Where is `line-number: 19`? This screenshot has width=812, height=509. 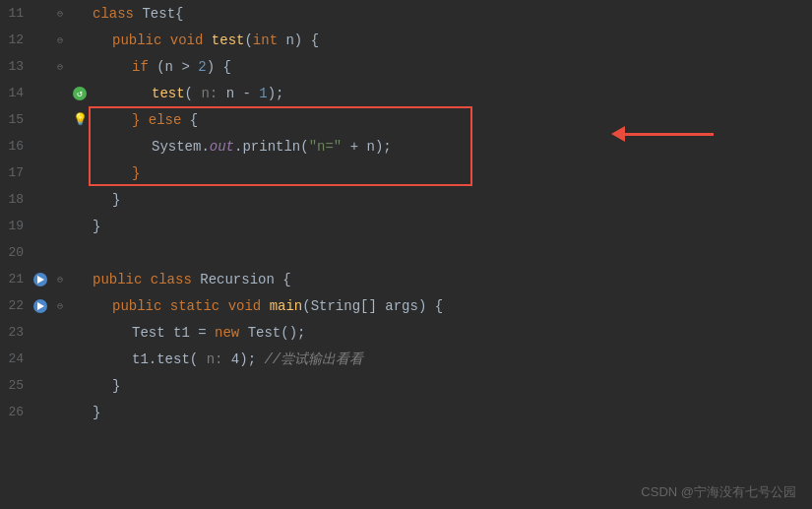 line-number: 19 is located at coordinates (16, 226).